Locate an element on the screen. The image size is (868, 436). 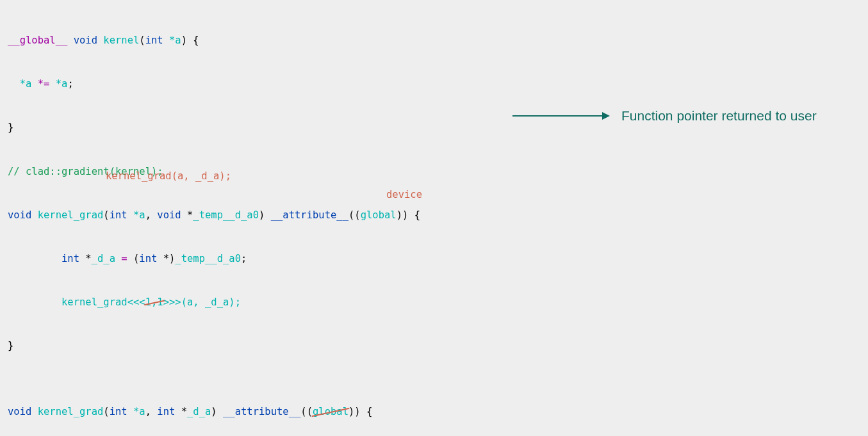
annotation-arrow: Function pointer returned to user is located at coordinates (665, 116).